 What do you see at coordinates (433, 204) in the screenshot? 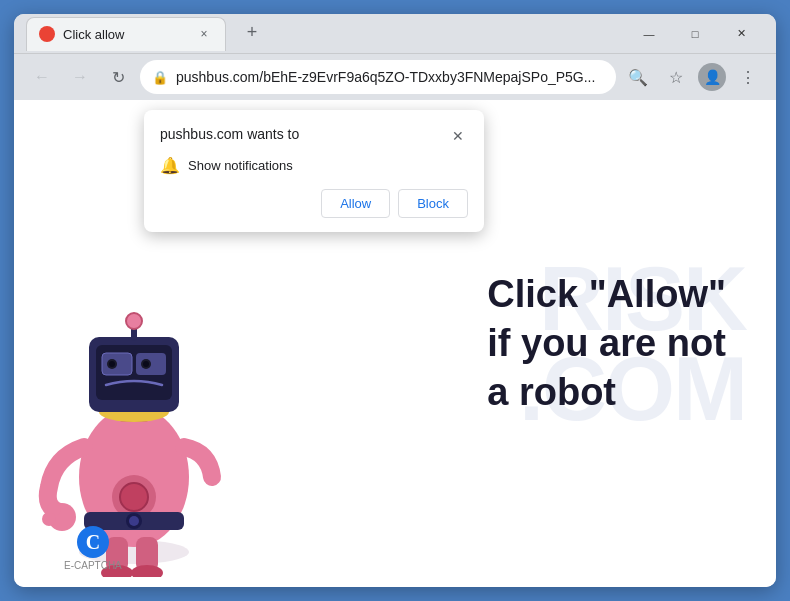
I see `block-button: Block` at bounding box center [433, 204].